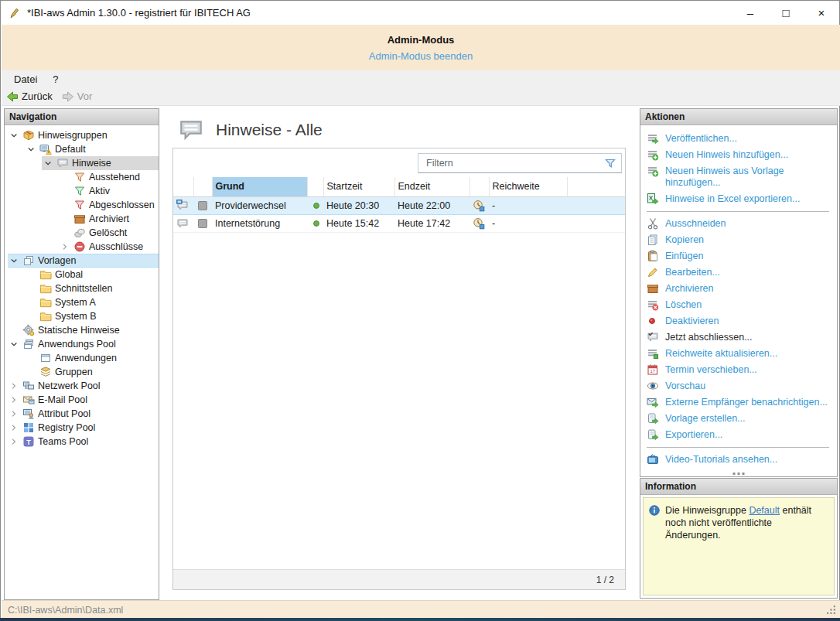 Image resolution: width=840 pixels, height=621 pixels. Describe the element at coordinates (432, 206) in the screenshot. I see `cell-endzeit: Heute 22:00` at that location.